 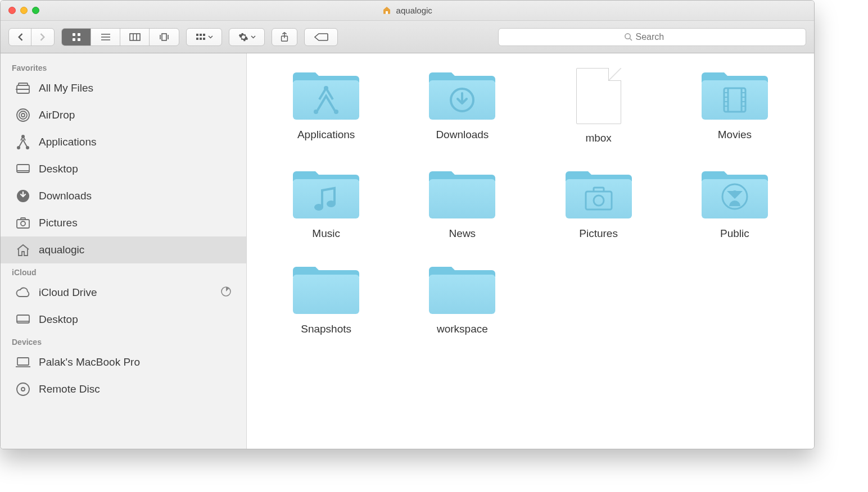 What do you see at coordinates (36, 10) in the screenshot?
I see `zoom-button` at bounding box center [36, 10].